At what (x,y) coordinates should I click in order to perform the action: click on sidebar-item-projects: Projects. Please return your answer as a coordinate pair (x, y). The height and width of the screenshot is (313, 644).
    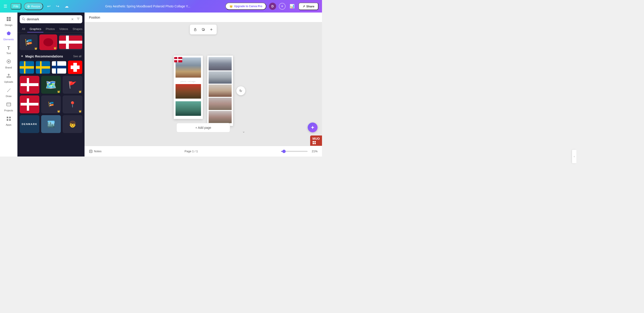
    Looking at the image, I should click on (9, 107).